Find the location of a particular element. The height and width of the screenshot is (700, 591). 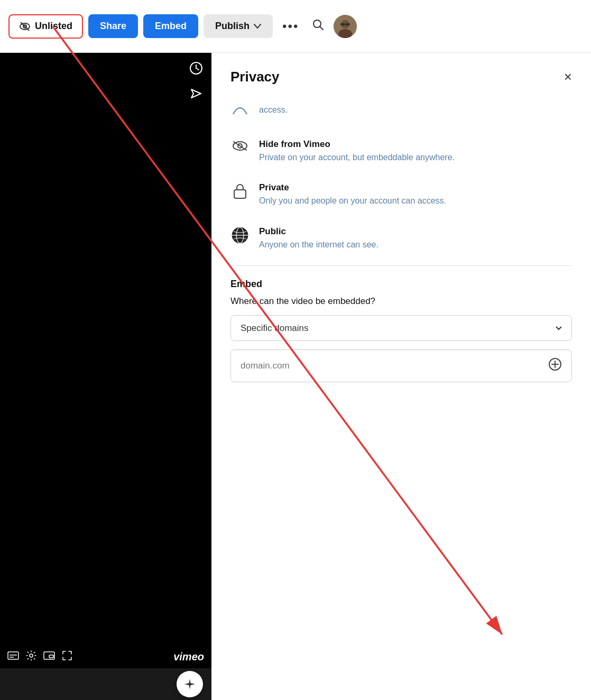

embed-label: Embed is located at coordinates (171, 26).